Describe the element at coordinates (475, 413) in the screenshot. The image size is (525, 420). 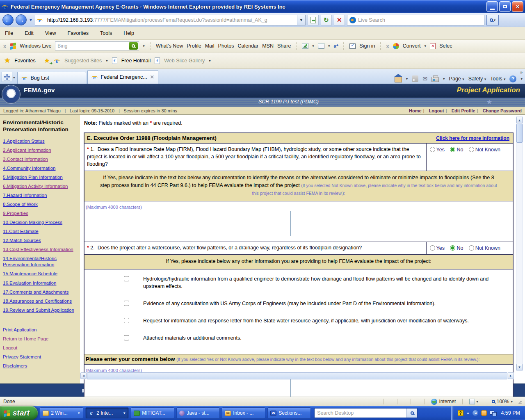
I see `hide-icons-button: ◄` at that location.